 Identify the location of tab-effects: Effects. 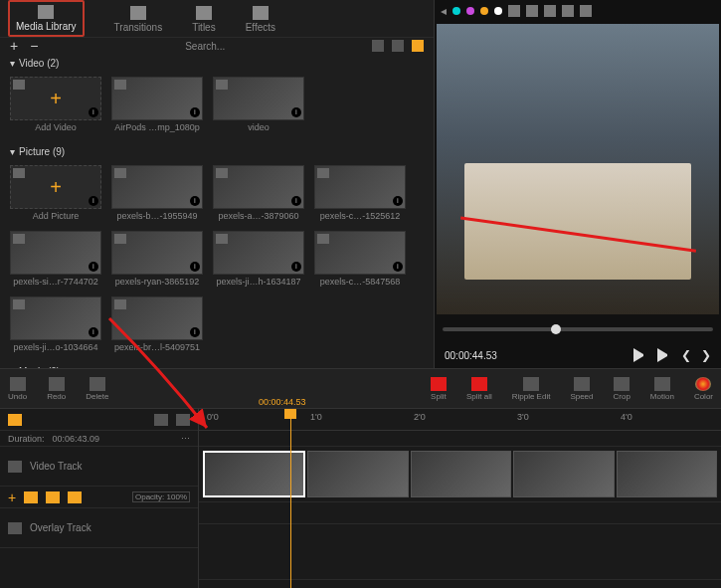
(261, 22).